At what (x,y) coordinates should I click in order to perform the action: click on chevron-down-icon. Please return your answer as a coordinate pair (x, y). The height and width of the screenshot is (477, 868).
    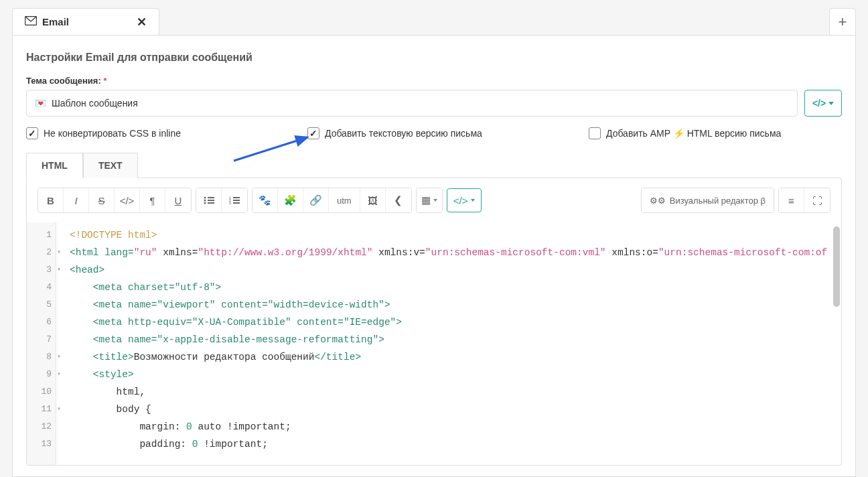
    Looking at the image, I should click on (831, 103).